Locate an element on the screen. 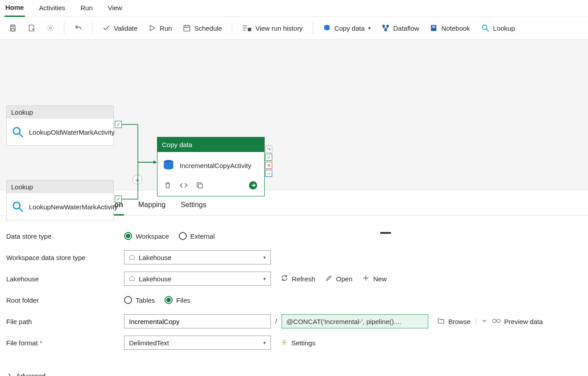 This screenshot has height=376, width=588. save-as-button is located at coordinates (32, 28).